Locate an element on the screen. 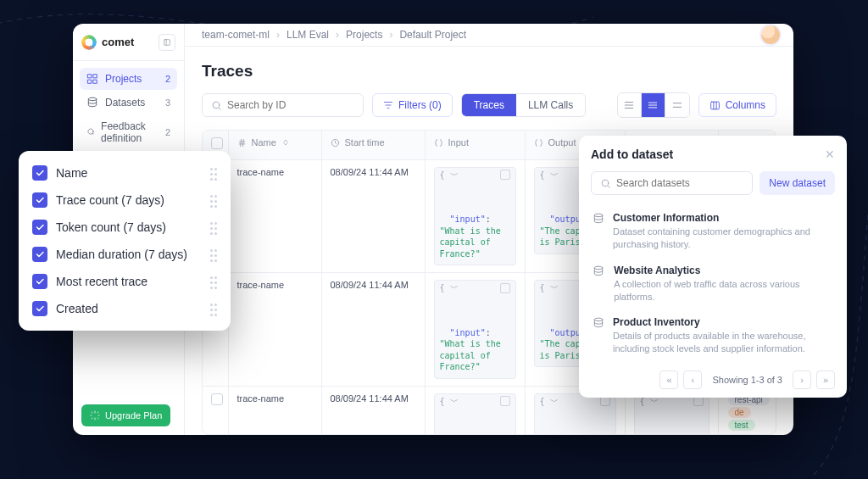  page-title: Traces is located at coordinates (489, 71).